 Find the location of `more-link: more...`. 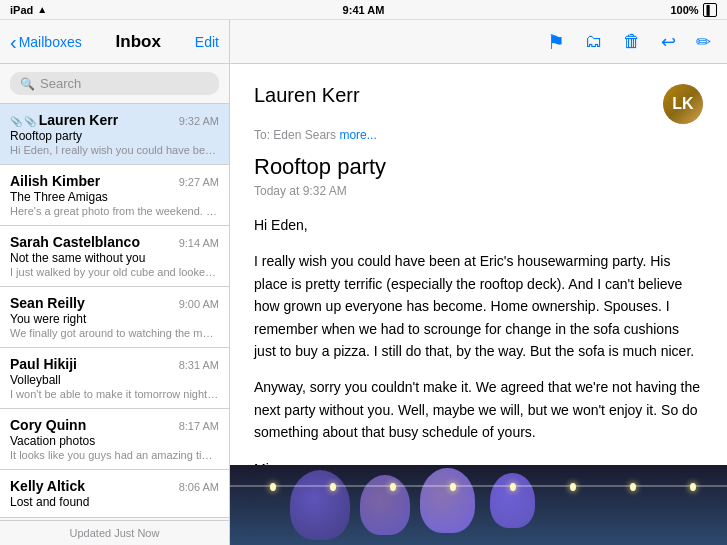

more-link: more... is located at coordinates (358, 135).